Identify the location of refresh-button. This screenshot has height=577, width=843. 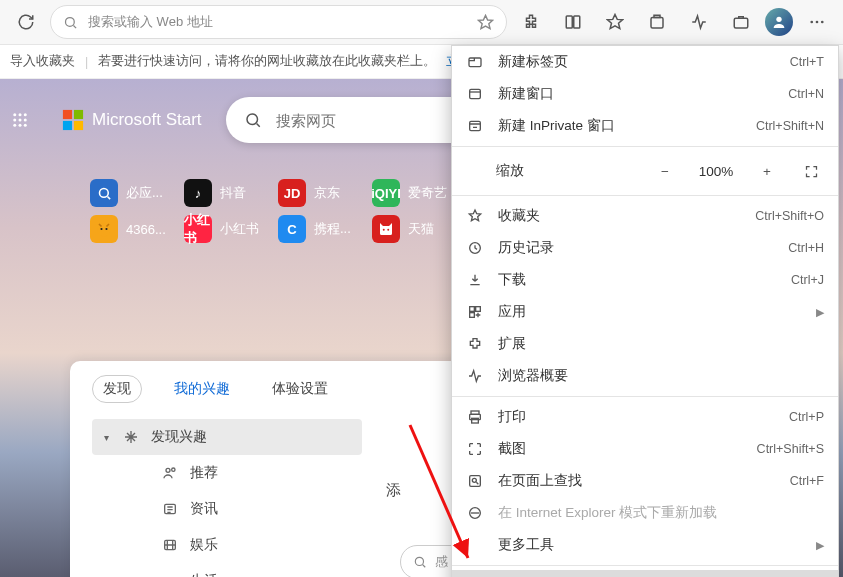
(26, 22).